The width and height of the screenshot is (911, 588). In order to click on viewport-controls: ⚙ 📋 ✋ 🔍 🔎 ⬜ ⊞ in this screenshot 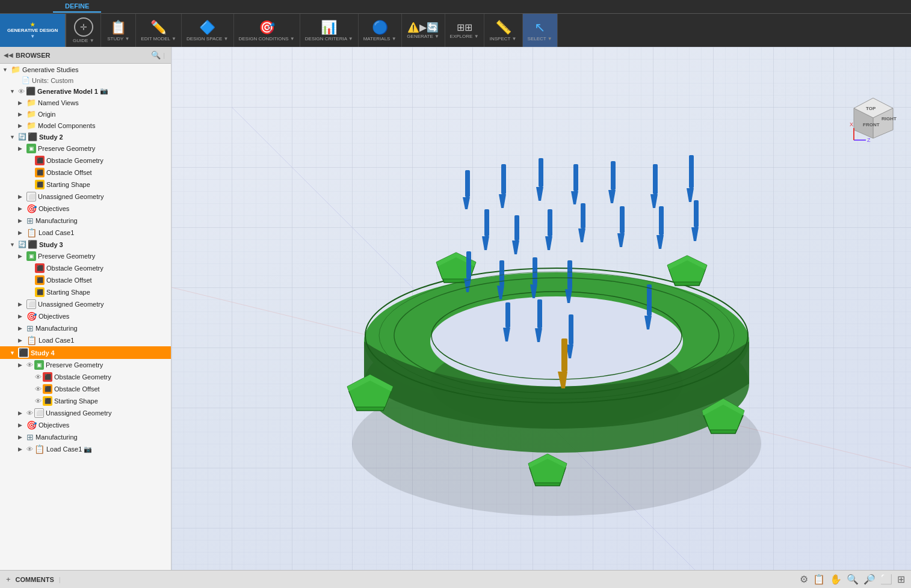, I will do `click(852, 580)`.